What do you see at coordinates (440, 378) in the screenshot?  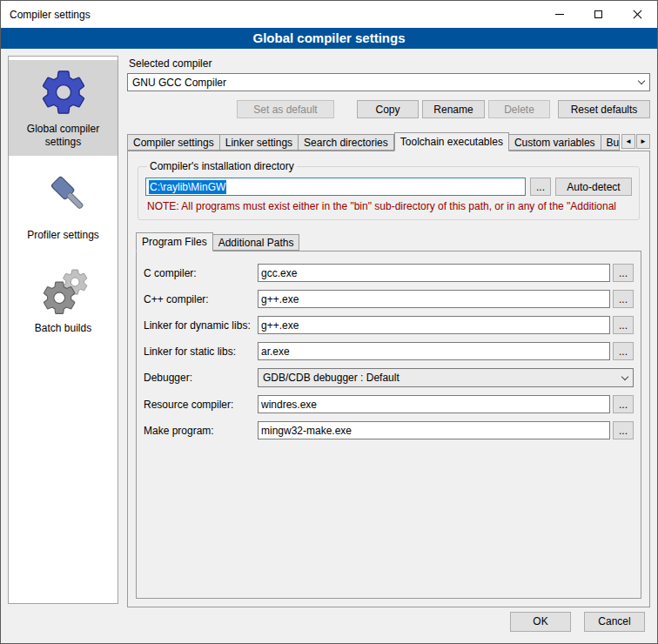 I see `debugger-value: GDB/CDB debugger : Default` at bounding box center [440, 378].